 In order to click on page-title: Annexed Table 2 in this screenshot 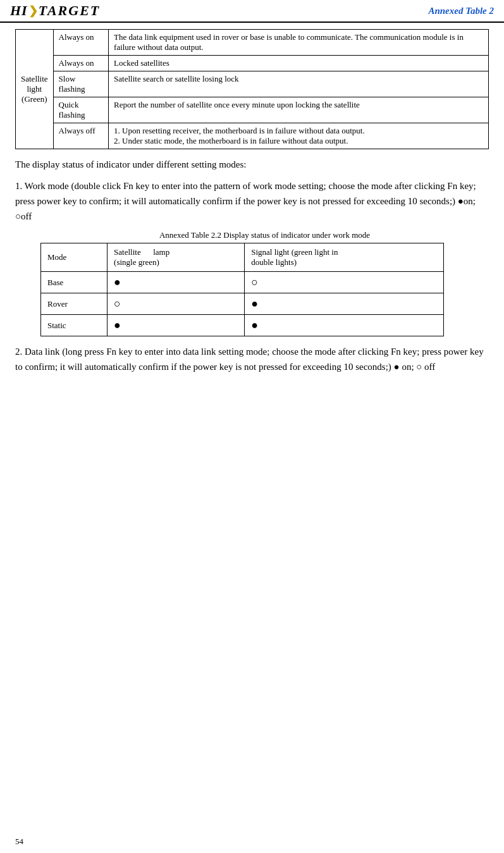, I will do `click(461, 11)`.